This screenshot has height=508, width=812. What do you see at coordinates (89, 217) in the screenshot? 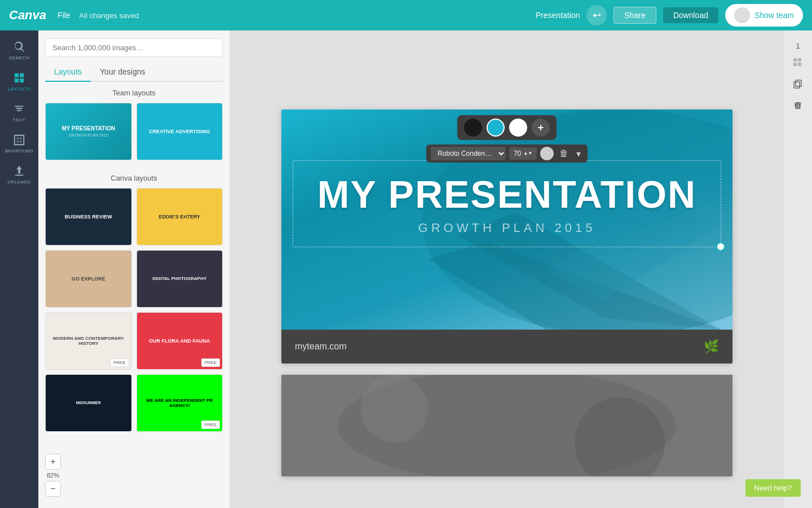
I see `layout-card-business-review: BUSINESS REVIEW` at bounding box center [89, 217].